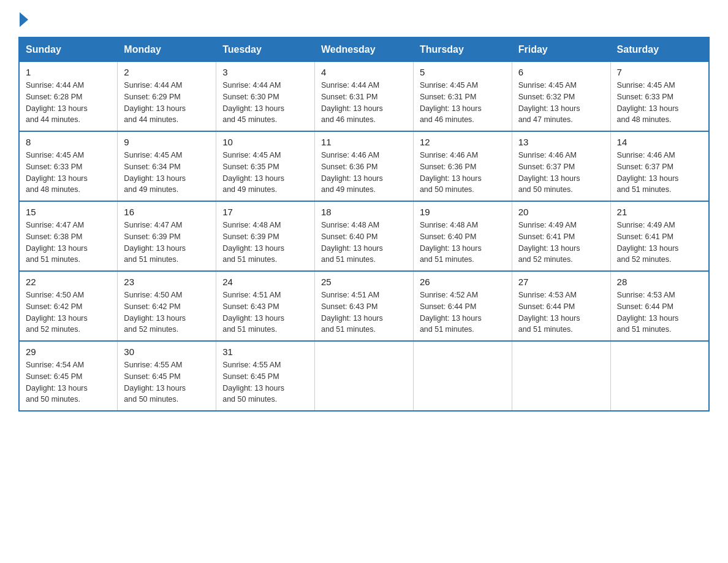 The width and height of the screenshot is (728, 563). What do you see at coordinates (561, 166) in the screenshot?
I see `calendar-cell: 13Sunrise: 4:46 AMSunset: 6:37 PMDayligh…` at bounding box center [561, 166].